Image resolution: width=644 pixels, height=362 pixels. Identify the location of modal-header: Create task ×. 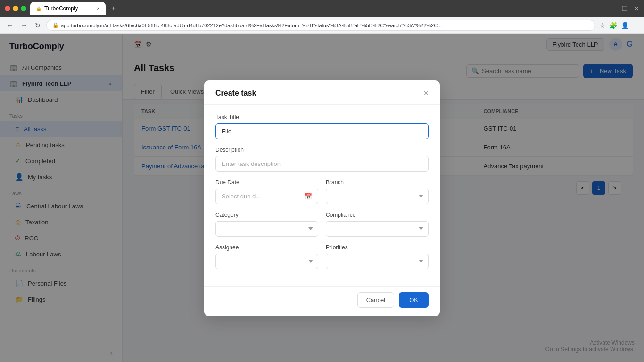
(322, 92).